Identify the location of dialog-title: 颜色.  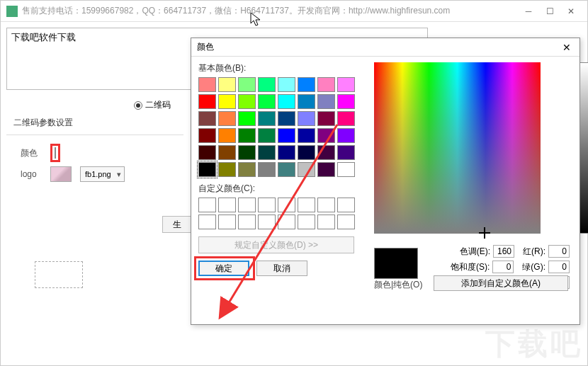
(378, 47).